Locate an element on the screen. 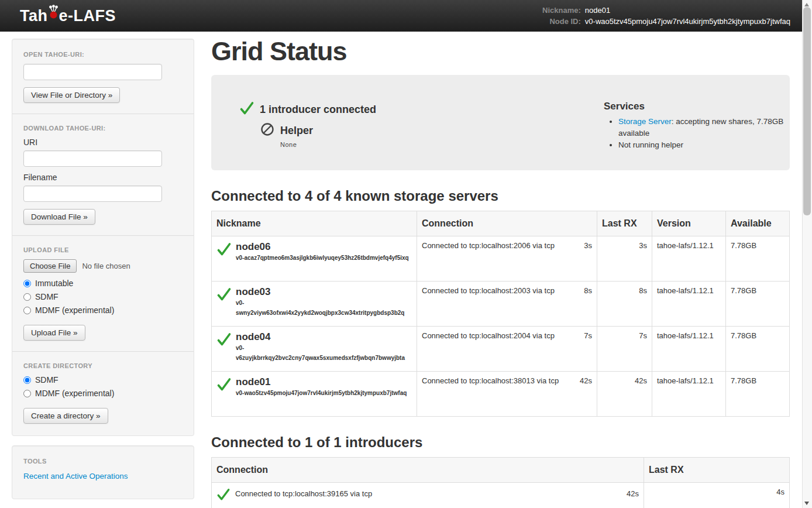 This screenshot has width=812, height=508. file-picker: Choose File No file chosen is located at coordinates (103, 266).